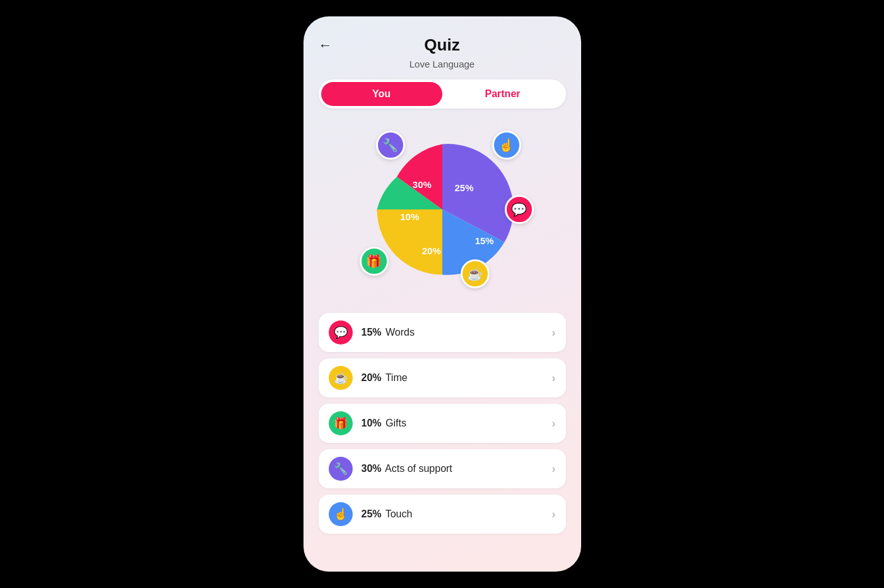  What do you see at coordinates (410, 217) in the screenshot?
I see `label-gifts: 10%` at bounding box center [410, 217].